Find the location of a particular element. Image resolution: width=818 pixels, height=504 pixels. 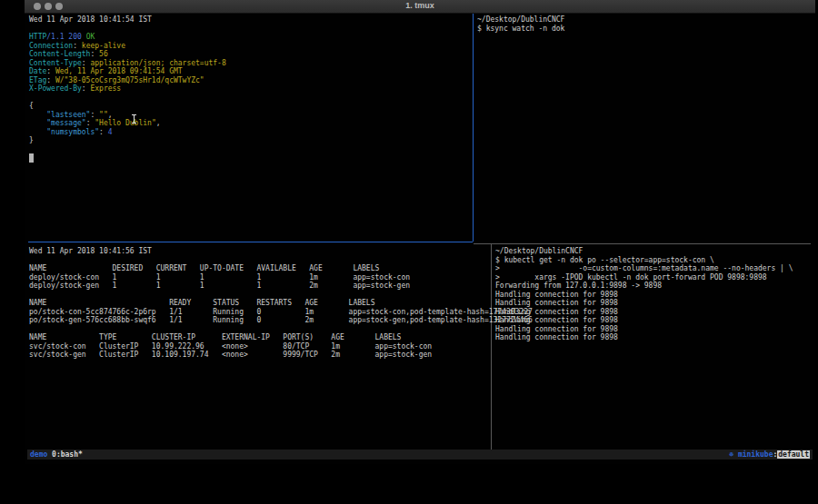

terminal-line: NAME TYPE CLUSTER-IP EXTERNAL-IP PORT(S)… is located at coordinates (259, 338).